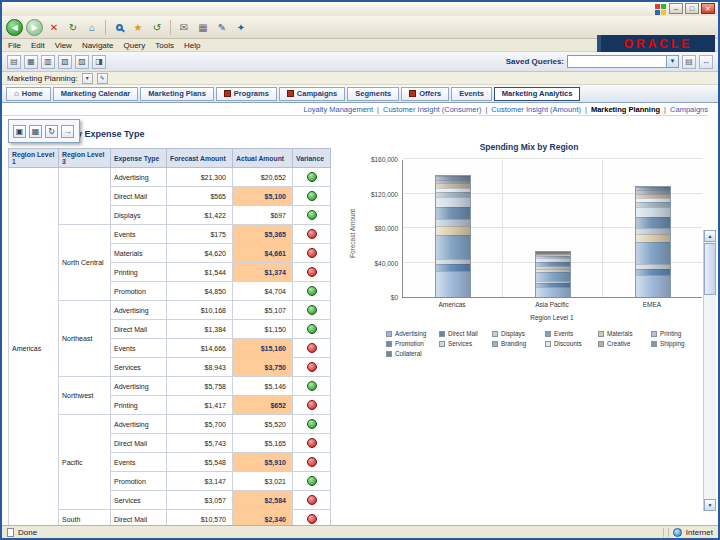 This screenshot has width=720, height=540. Describe the element at coordinates (34, 28) in the screenshot. I see `forward-icon: ▶` at that location.